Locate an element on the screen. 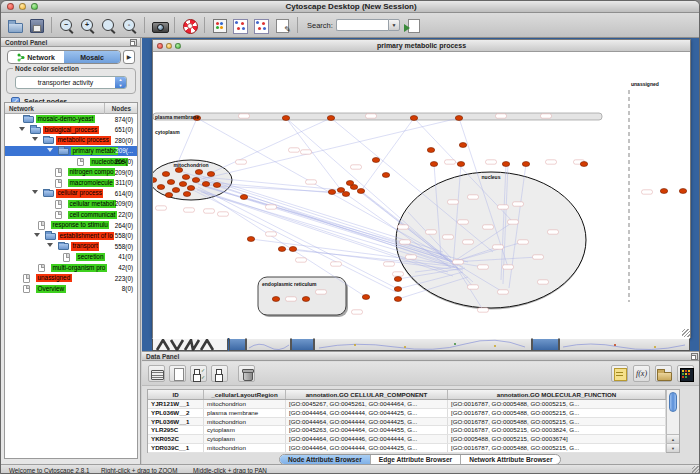 The height and width of the screenshot is (474, 700). tab-network-attribute-browser: Network Attribute Browser is located at coordinates (510, 460).